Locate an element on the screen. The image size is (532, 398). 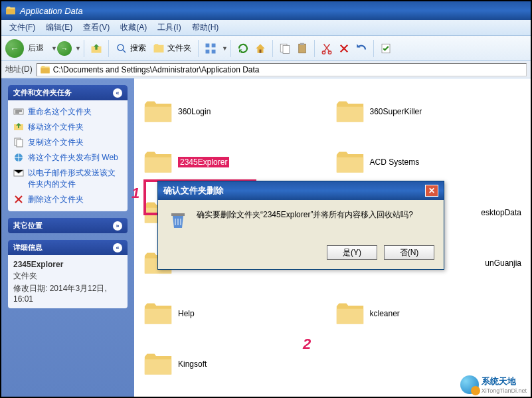
dialog-title: 确认文件夹删除 is located at coordinates (194, 191).